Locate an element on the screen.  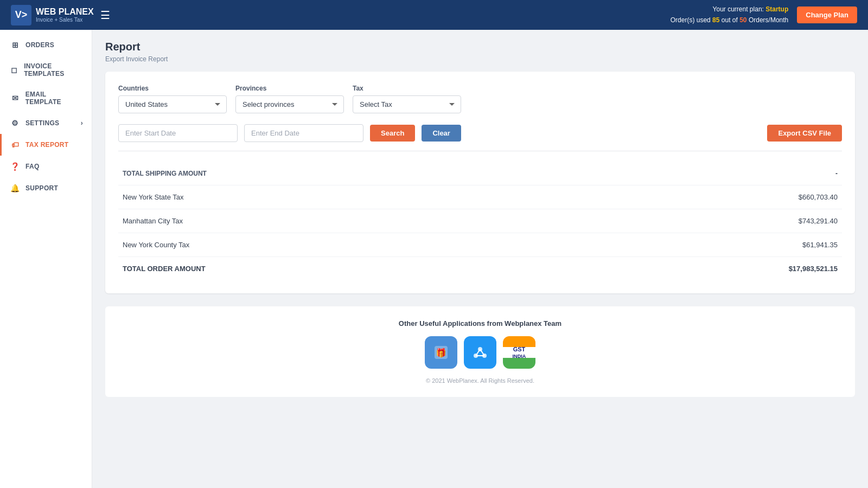
orders-used: 85 is located at coordinates (716, 20).